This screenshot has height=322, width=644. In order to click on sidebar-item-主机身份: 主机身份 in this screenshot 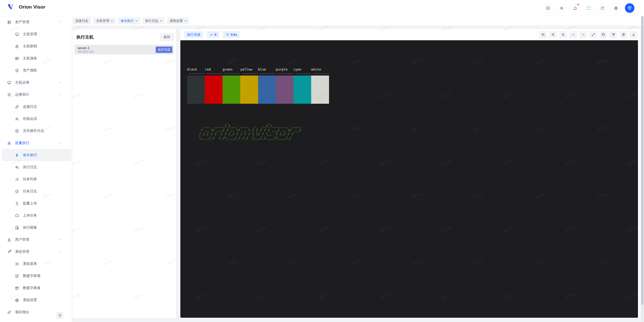, I will do `click(36, 58)`.